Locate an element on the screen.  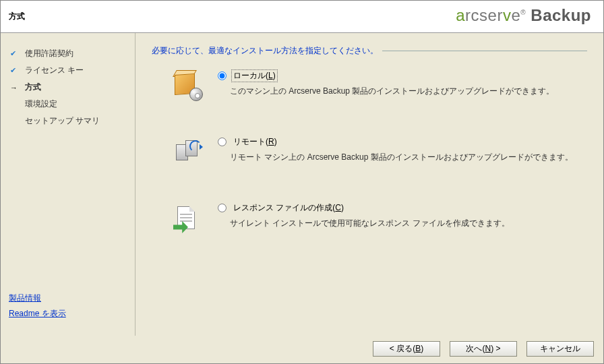
nav-item-license-agreement: ✔ 使用許諾契約 is located at coordinates (67, 54).